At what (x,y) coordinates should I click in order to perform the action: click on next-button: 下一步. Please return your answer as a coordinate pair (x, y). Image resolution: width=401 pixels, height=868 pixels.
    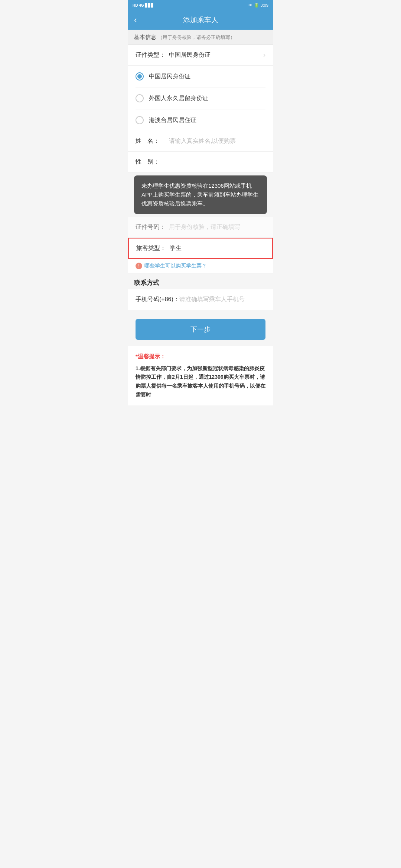
    Looking at the image, I should click on (200, 329).